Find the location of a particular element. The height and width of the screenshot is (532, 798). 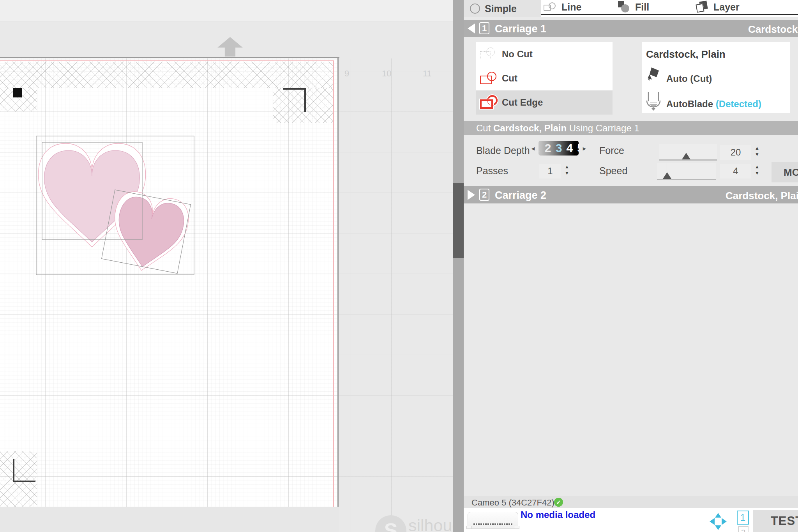

ruler-number: 10 is located at coordinates (387, 74).